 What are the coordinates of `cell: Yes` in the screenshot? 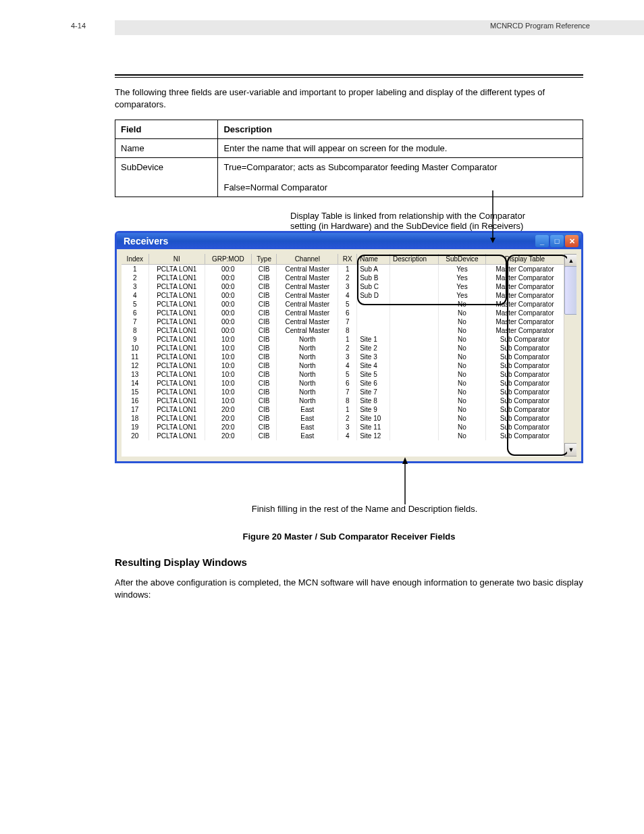 It's located at (462, 286).